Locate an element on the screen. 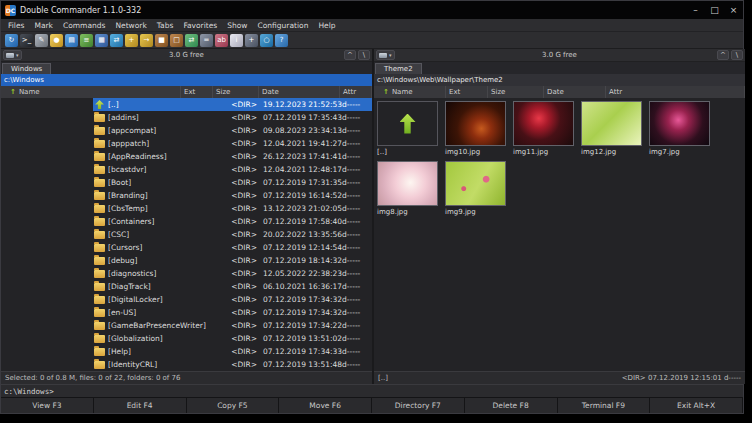  file-row: [CSC]<DIR>20.02.2022 13:35:56d----- is located at coordinates (186, 234).